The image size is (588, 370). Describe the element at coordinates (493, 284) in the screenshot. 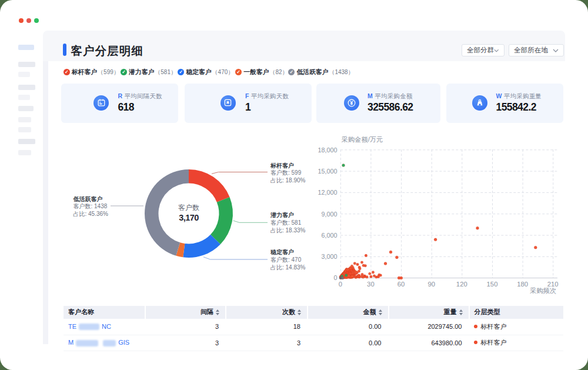

I see `svg-text: 150` at that location.